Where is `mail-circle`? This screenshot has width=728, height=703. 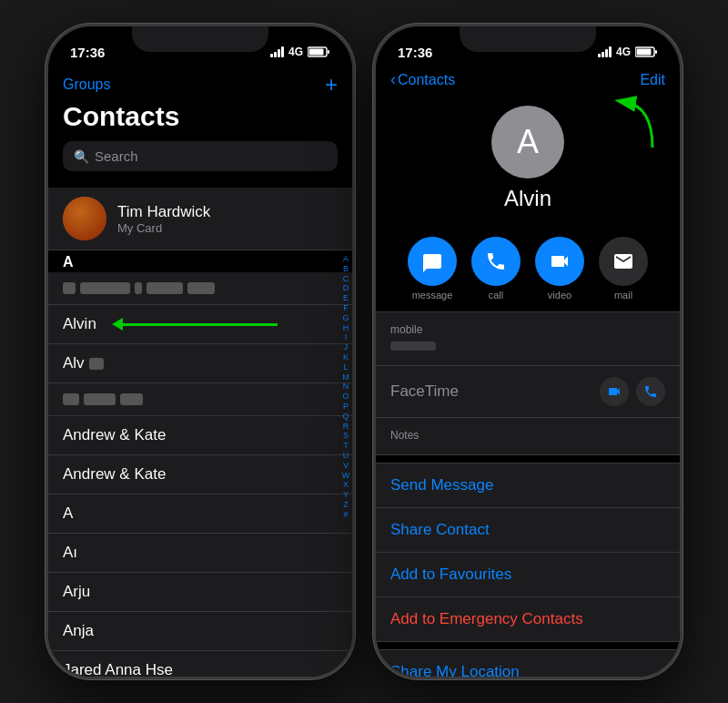 mail-circle is located at coordinates (623, 261).